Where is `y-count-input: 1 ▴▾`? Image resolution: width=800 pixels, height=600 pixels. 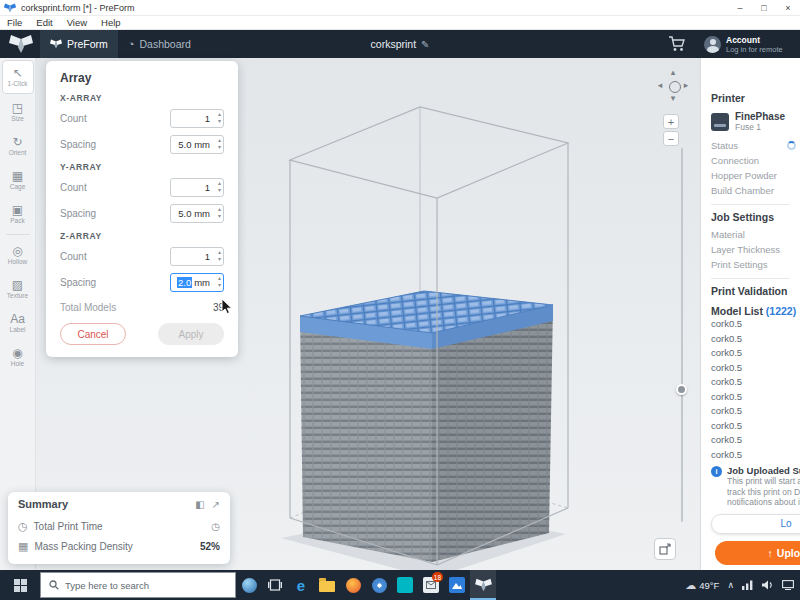
y-count-input: 1 ▴▾ is located at coordinates (197, 188).